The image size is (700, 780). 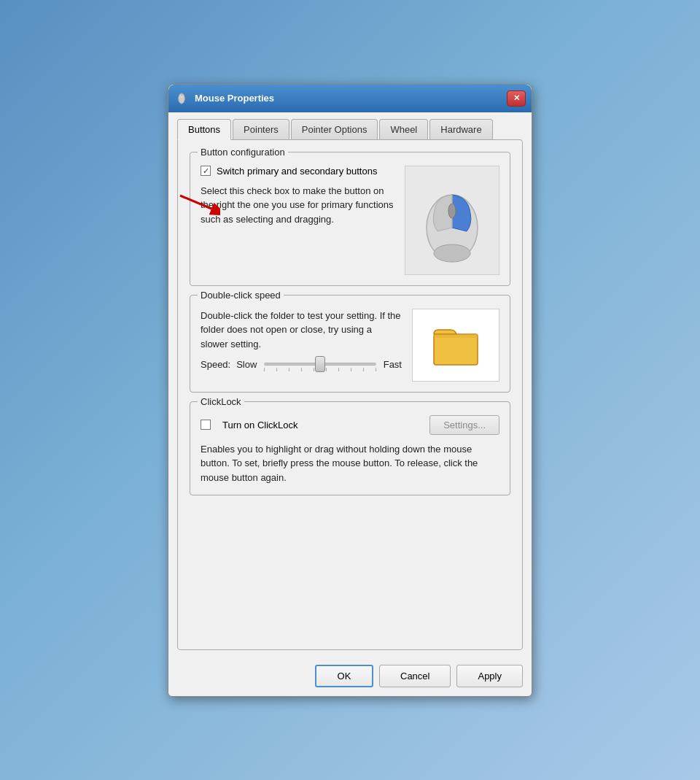 I want to click on tab-pointer-options: Pointer Options, so click(x=335, y=130).